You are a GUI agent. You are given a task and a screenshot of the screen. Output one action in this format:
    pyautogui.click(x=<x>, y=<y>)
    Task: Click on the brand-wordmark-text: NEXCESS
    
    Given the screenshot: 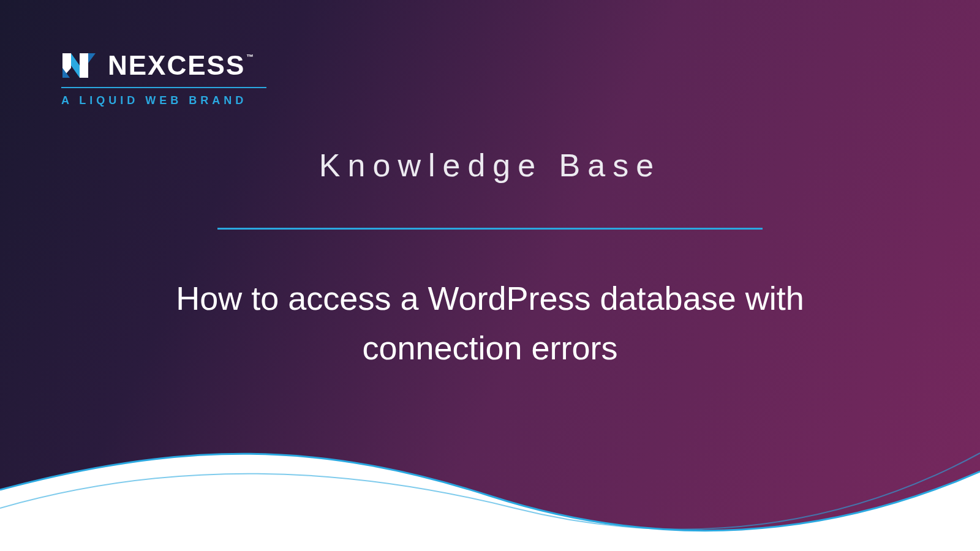 What is the action you would take?
    pyautogui.click(x=176, y=65)
    